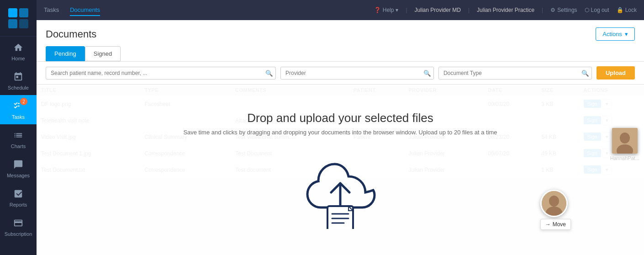 The height and width of the screenshot is (255, 644). Describe the element at coordinates (597, 10) in the screenshot. I see `logout-button: ⬡ Log out` at that location.